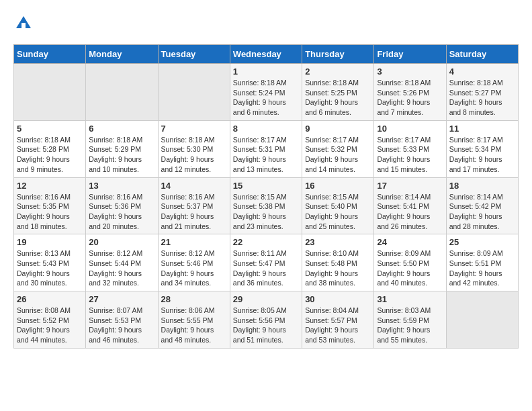  What do you see at coordinates (338, 212) in the screenshot?
I see `day-info: Sunrise: 8:15 AMSunset: 5:40 PMDaylight:…` at bounding box center [338, 212].